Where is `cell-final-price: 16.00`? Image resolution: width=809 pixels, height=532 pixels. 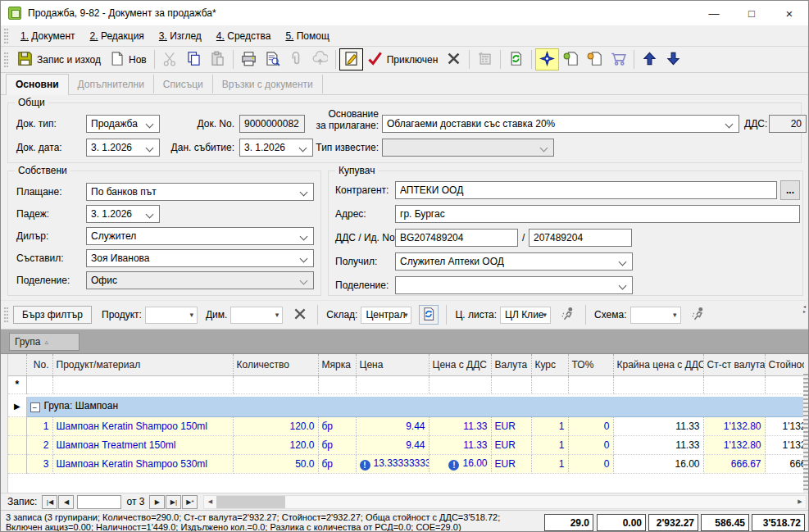
cell-final-price: 16.00 is located at coordinates (658, 464).